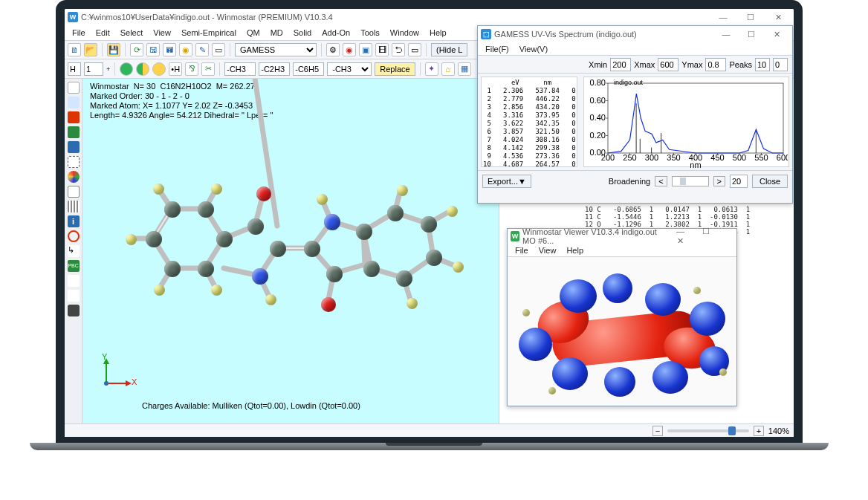  Describe the element at coordinates (74, 236) in the screenshot. I see `side-circle-icon` at that location.